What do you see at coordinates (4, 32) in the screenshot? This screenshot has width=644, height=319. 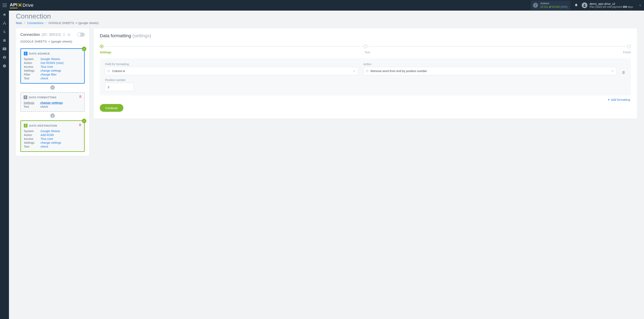 I see `dollar-icon` at bounding box center [4, 32].